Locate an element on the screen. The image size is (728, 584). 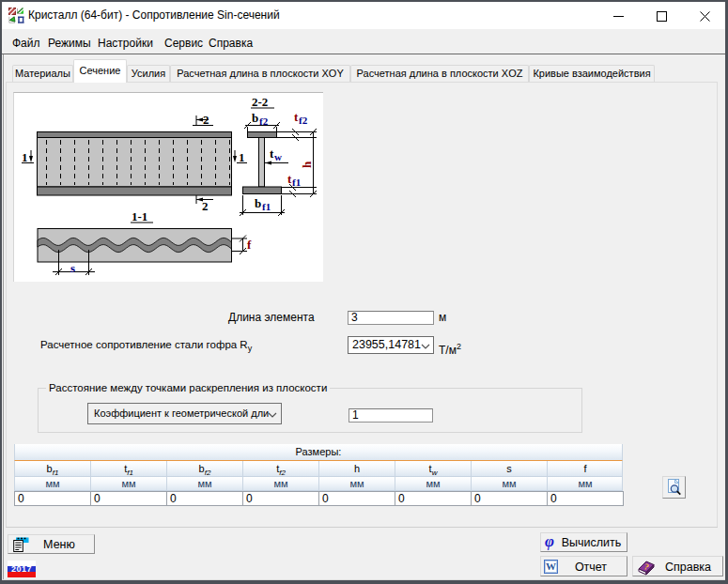
svg-text: 1-1 is located at coordinates (139, 216).